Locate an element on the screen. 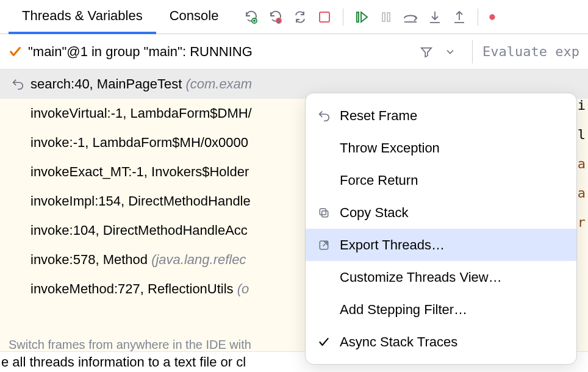 This screenshot has width=588, height=372. debug-tabbar: Threads & Variables Console ! is located at coordinates (294, 17).